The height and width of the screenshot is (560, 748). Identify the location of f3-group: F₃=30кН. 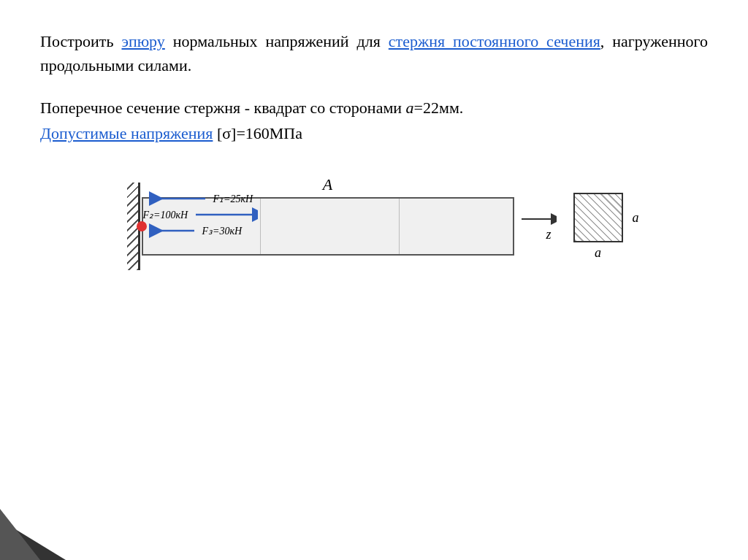
(328, 231).